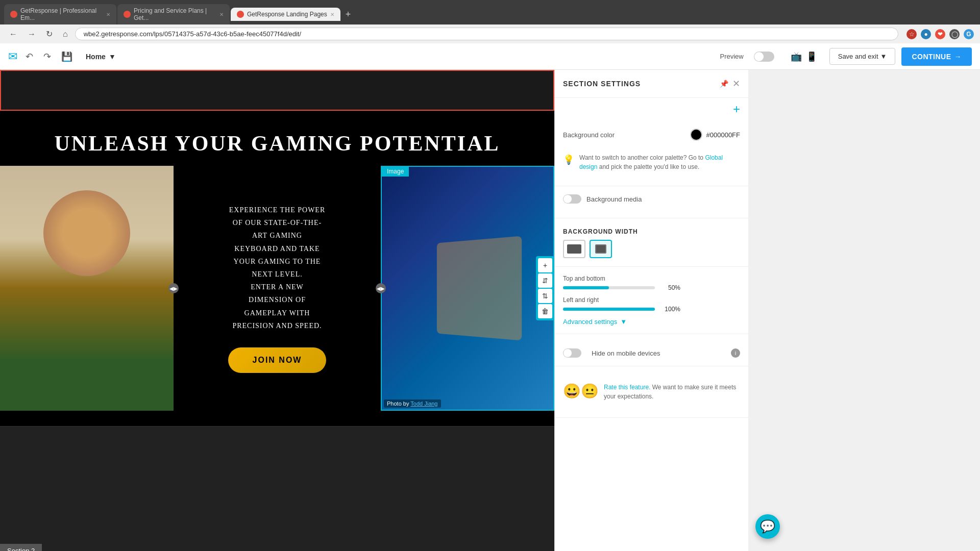 The height and width of the screenshot is (551, 980). I want to click on caption-link: Todd Jiang, so click(424, 404).